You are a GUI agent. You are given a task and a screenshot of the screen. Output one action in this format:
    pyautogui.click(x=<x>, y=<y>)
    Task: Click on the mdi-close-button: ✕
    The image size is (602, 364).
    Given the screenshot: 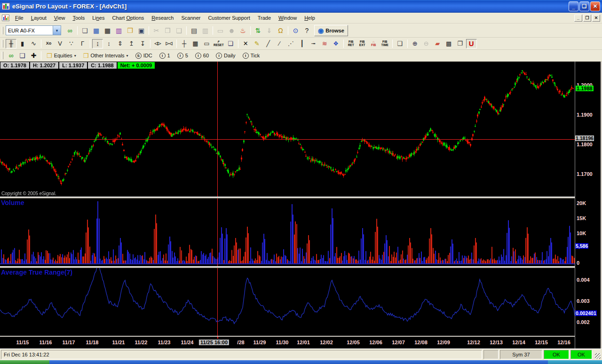 What is the action you would take?
    pyautogui.click(x=596, y=18)
    